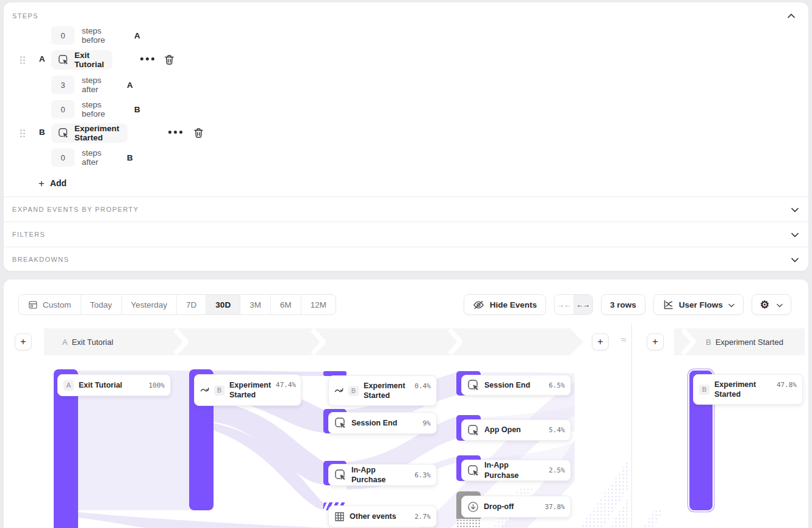  Describe the element at coordinates (97, 133) in the screenshot. I see `event-name: Experiment Started` at that location.